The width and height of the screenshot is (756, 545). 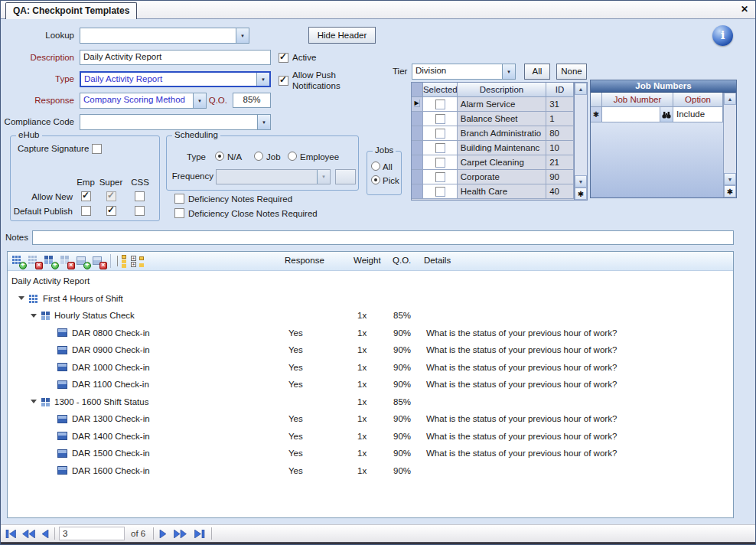 What do you see at coordinates (370, 282) in the screenshot?
I see `tree-row-root: Daily Activity Report` at bounding box center [370, 282].